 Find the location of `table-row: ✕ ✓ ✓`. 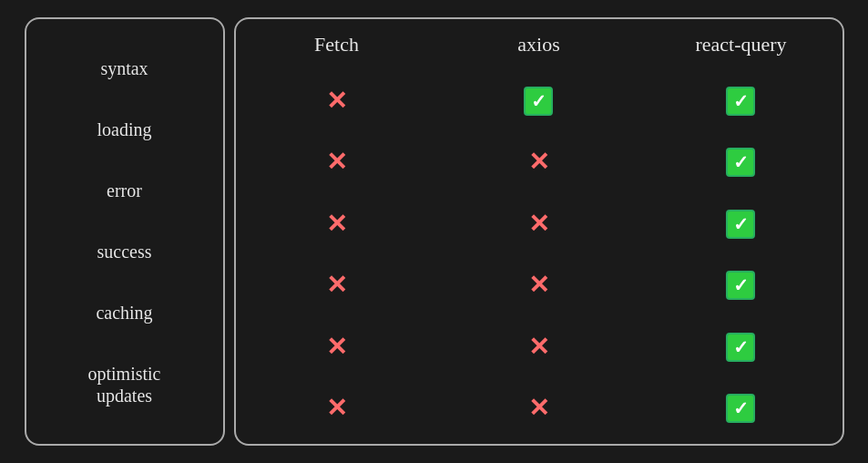

table-row: ✕ ✓ ✓ is located at coordinates (539, 101).